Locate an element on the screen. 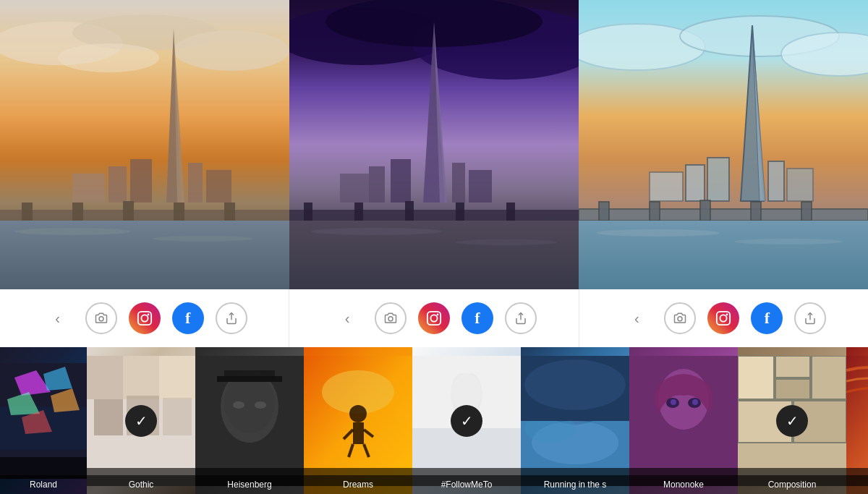 Image resolution: width=868 pixels, height=494 pixels. filter-label-gothic: Gothic is located at coordinates (141, 485).